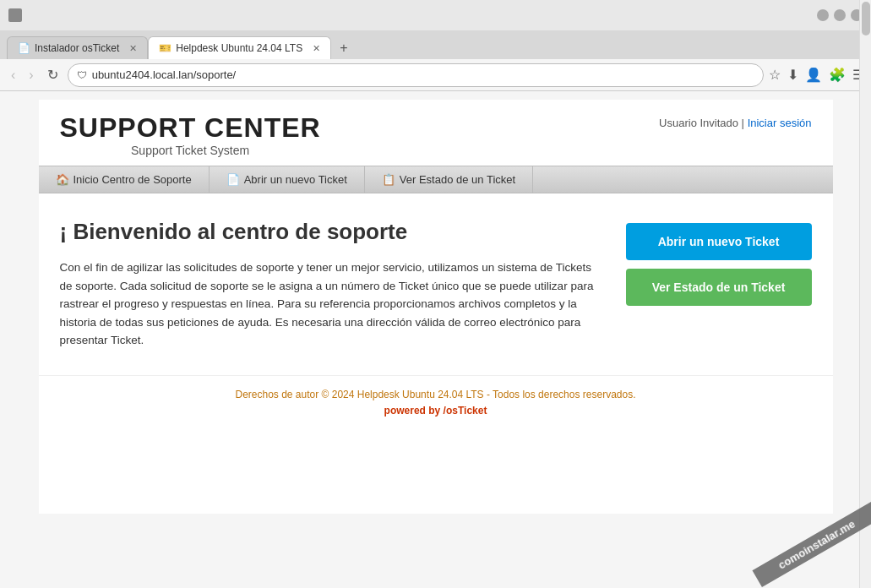 This screenshot has height=588, width=871. I want to click on content-right: Abrir un nuevo Ticket Ver Estado de un T…, so click(719, 284).